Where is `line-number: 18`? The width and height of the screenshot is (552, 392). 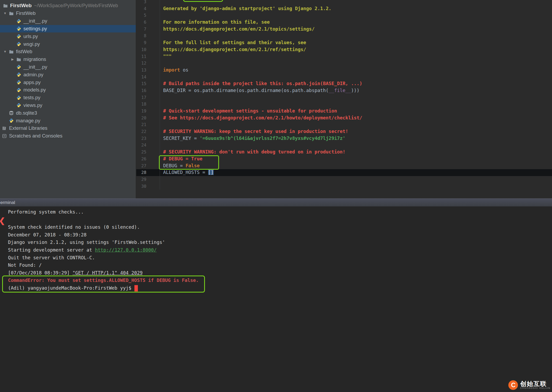 line-number: 18 is located at coordinates (148, 104).